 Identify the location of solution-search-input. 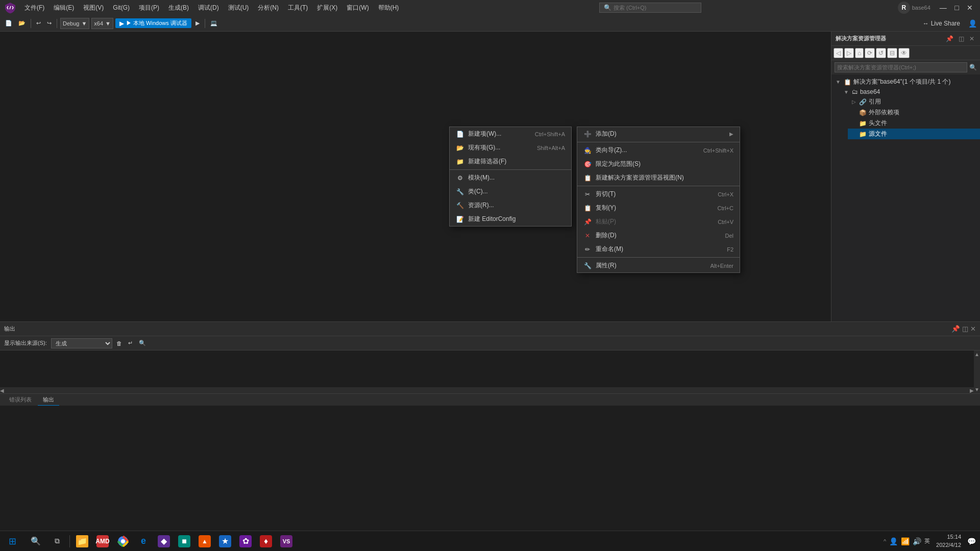
(901, 67).